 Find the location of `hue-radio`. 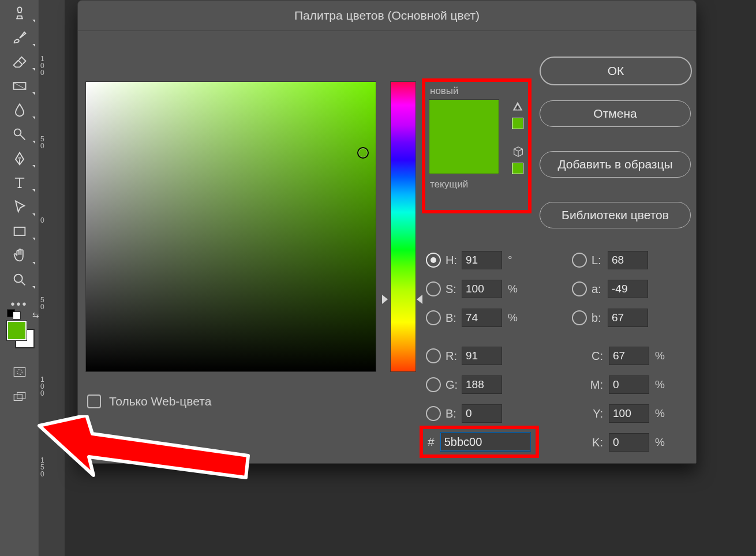

hue-radio is located at coordinates (433, 260).